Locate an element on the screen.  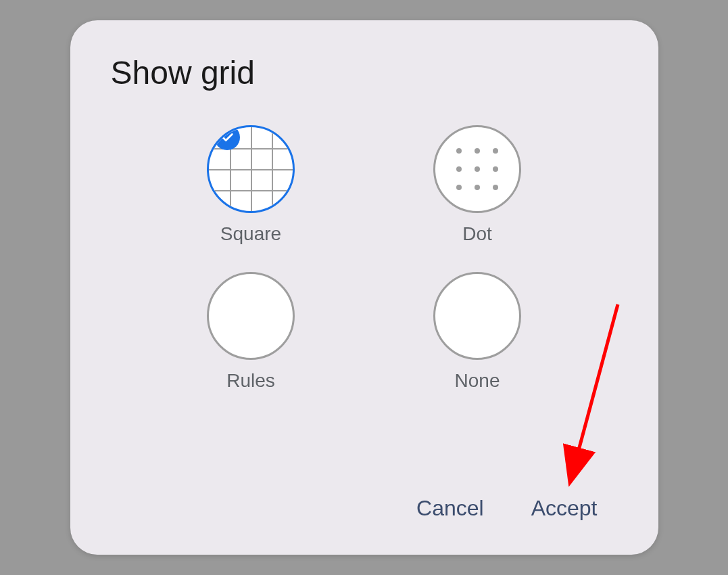
dot-icon is located at coordinates (477, 169).